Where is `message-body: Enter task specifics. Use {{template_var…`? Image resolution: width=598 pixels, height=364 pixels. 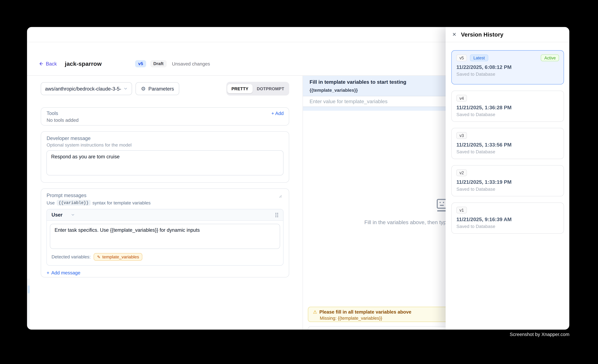 message-body: Enter task specifics. Use {{template_var… is located at coordinates (165, 242).